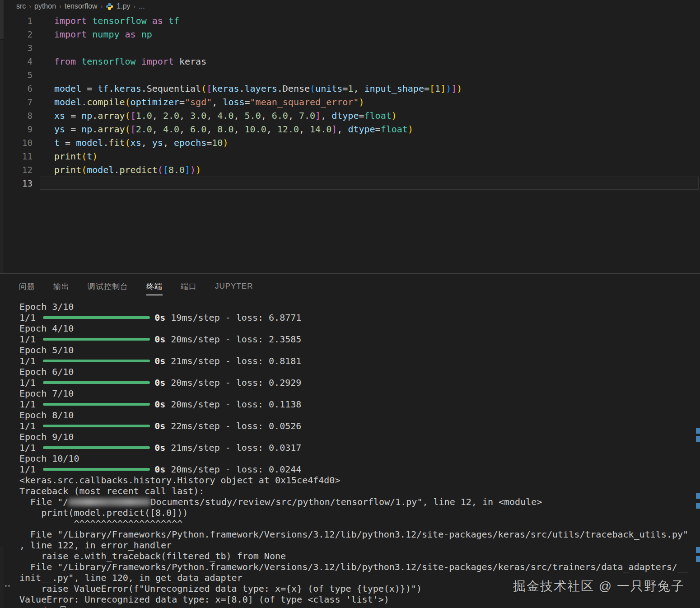  Describe the element at coordinates (16, 75) in the screenshot. I see `line-number: 5` at that location.